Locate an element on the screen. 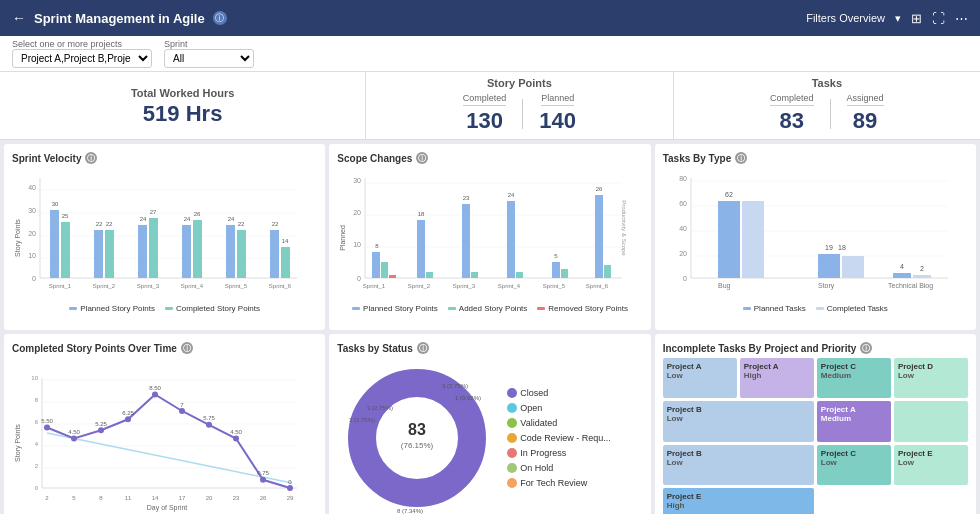  svg-text: 5.50 is located at coordinates (47, 421).